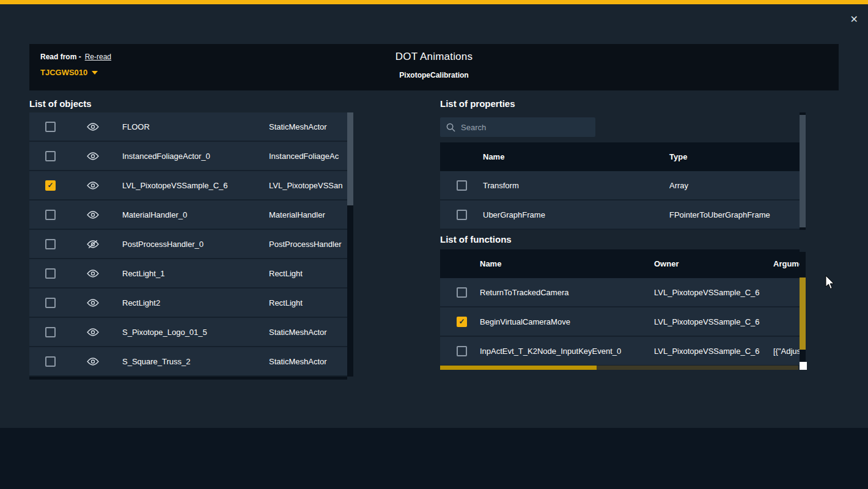  What do you see at coordinates (350, 244) in the screenshot?
I see `objects-scrollbar` at bounding box center [350, 244].